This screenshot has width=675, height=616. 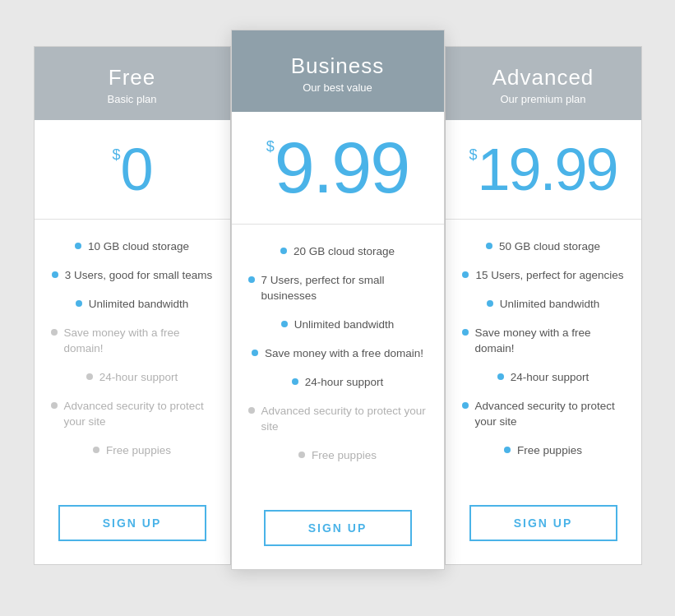 I want to click on plan-cta-free: SIGN UP, so click(x=132, y=528).